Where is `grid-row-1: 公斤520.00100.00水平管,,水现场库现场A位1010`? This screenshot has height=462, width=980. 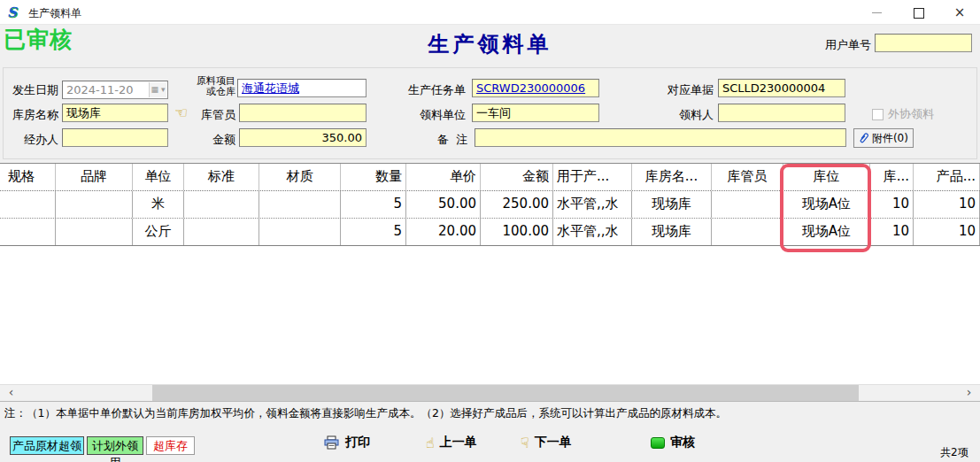 grid-row-1: 公斤520.00100.00水平管,,水现场库现场A位1010 is located at coordinates (490, 232).